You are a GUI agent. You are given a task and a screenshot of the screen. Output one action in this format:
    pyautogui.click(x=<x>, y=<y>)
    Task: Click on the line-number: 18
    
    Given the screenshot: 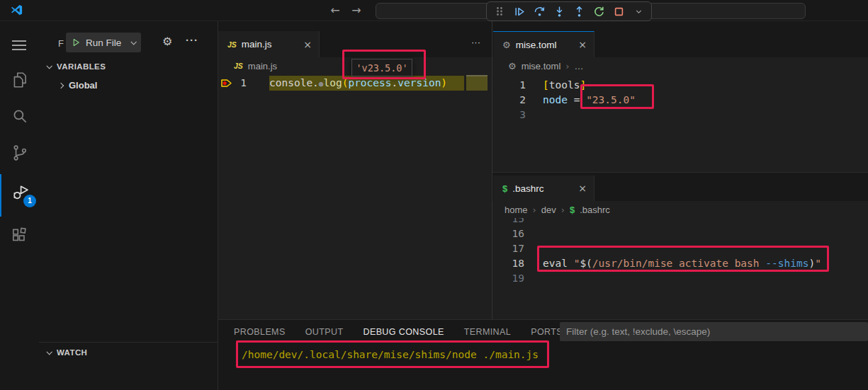 What is the action you would take?
    pyautogui.click(x=509, y=263)
    